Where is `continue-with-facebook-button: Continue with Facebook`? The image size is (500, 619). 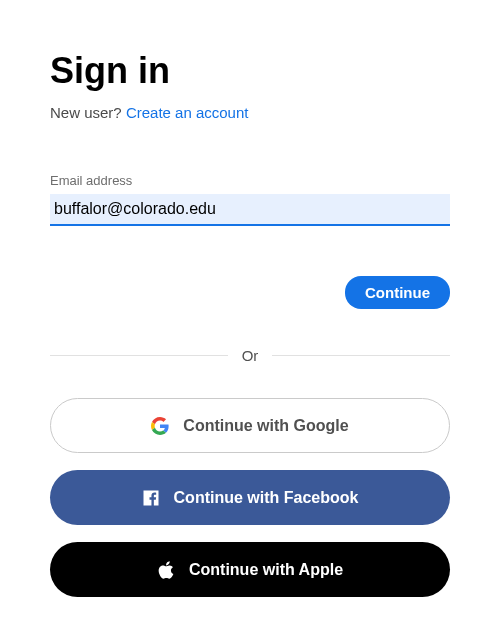 continue-with-facebook-button: Continue with Facebook is located at coordinates (250, 498).